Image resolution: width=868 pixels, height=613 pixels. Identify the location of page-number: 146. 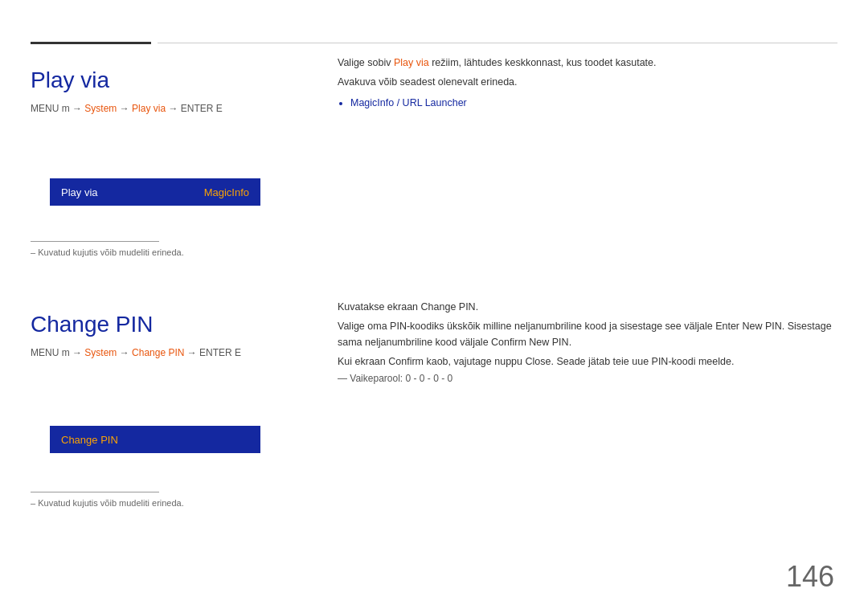
(810, 577).